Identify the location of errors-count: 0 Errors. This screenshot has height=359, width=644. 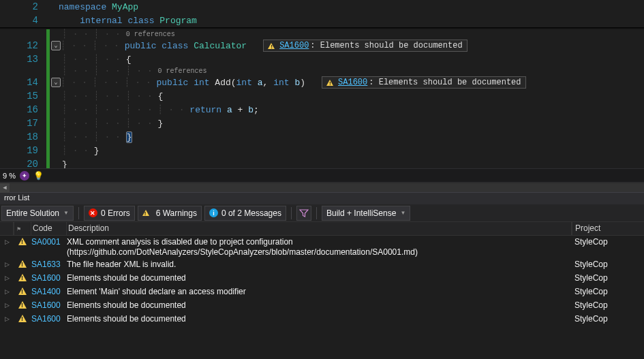
(116, 213).